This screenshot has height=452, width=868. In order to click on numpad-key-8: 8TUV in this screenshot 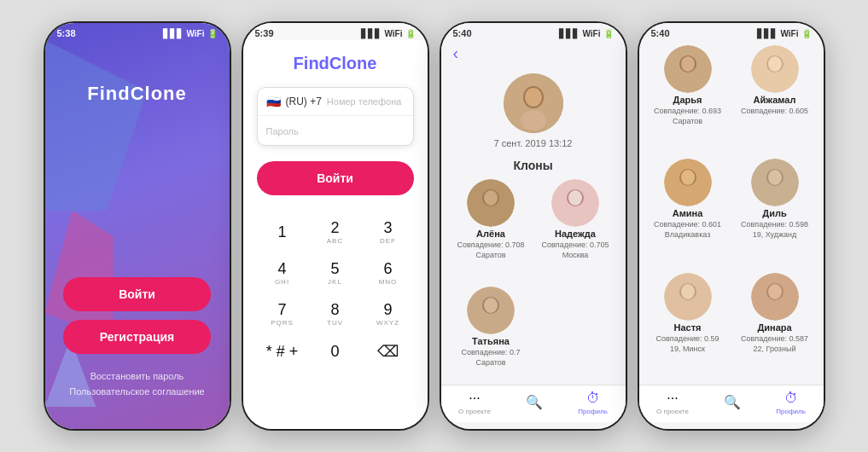, I will do `click(335, 314)`.